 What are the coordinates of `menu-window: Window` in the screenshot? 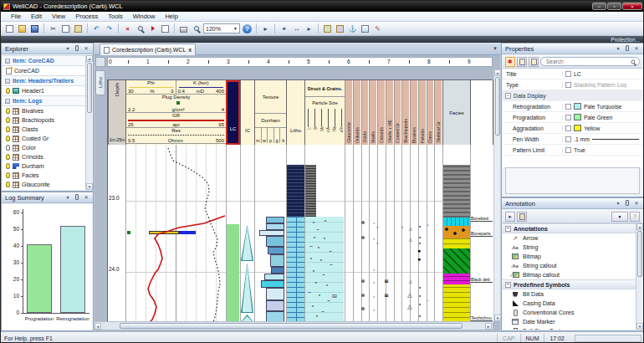 It's located at (144, 17).